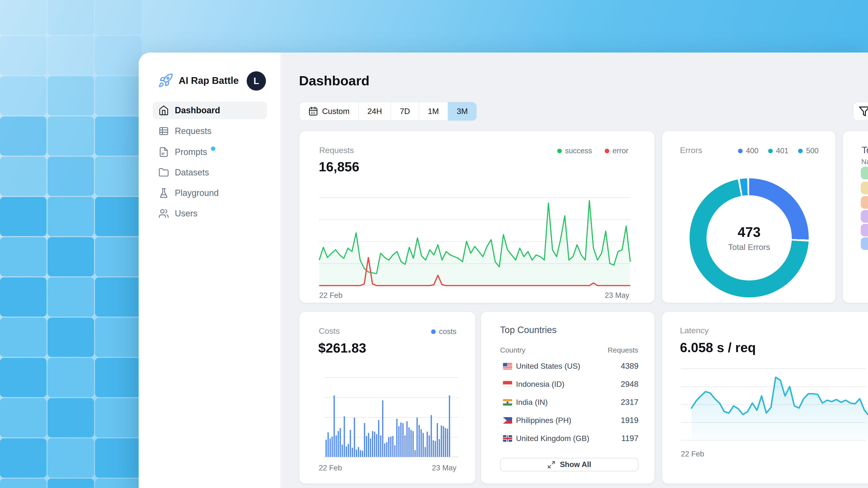 Image resolution: width=868 pixels, height=488 pixels. Describe the element at coordinates (462, 111) in the screenshot. I see `tab-label: 3M` at that location.